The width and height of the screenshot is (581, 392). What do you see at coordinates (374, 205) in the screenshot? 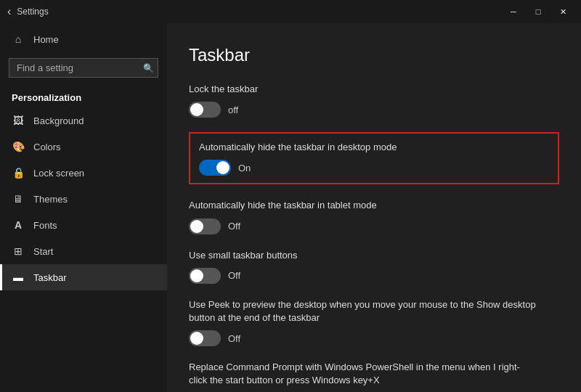
I see `setting-label: Automatically hide the taskbar in tablet…` at bounding box center [374, 205].